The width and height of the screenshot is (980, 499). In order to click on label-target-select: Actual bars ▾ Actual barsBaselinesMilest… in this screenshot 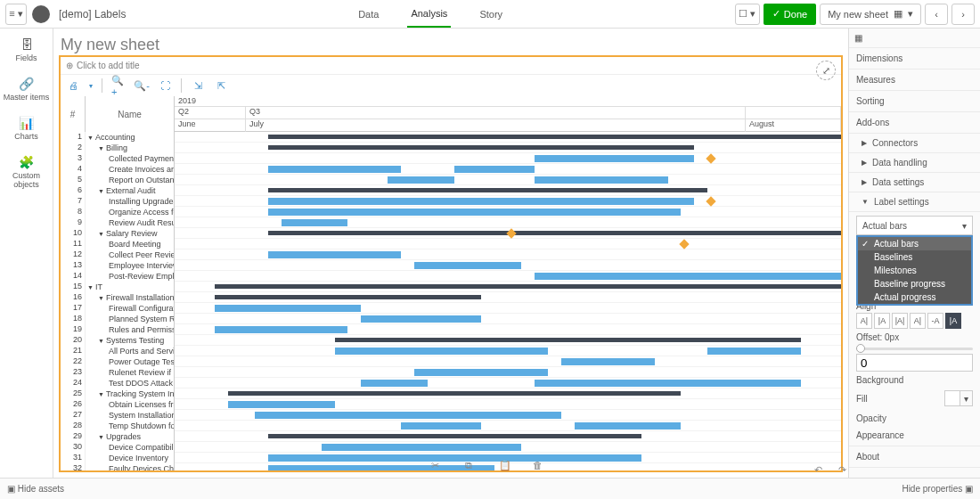, I will do `click(914, 225)`.